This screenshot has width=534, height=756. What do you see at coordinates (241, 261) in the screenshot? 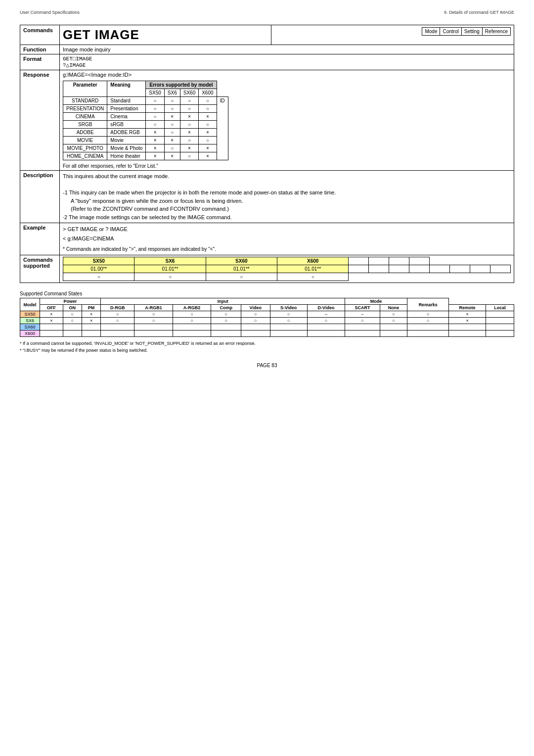
I see `version-model: SX60` at bounding box center [241, 261].